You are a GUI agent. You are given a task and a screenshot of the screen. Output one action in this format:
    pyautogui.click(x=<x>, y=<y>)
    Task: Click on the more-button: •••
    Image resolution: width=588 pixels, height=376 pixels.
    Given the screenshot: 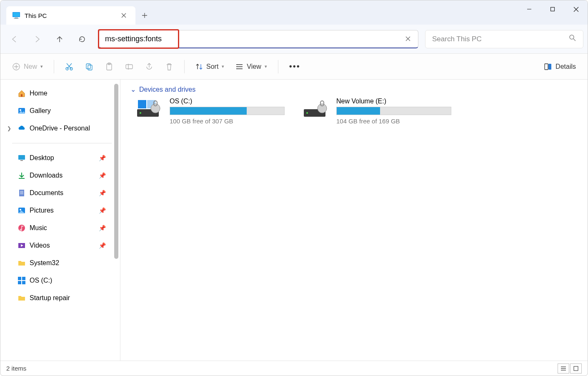 What is the action you would take?
    pyautogui.click(x=295, y=67)
    